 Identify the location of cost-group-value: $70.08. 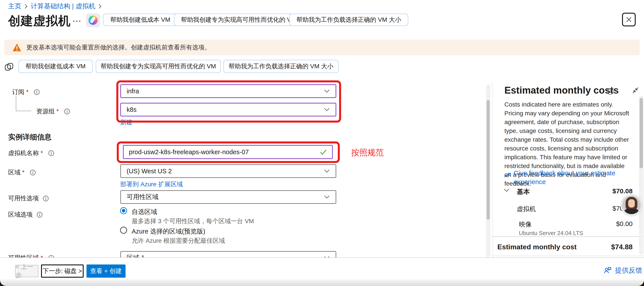
(622, 191).